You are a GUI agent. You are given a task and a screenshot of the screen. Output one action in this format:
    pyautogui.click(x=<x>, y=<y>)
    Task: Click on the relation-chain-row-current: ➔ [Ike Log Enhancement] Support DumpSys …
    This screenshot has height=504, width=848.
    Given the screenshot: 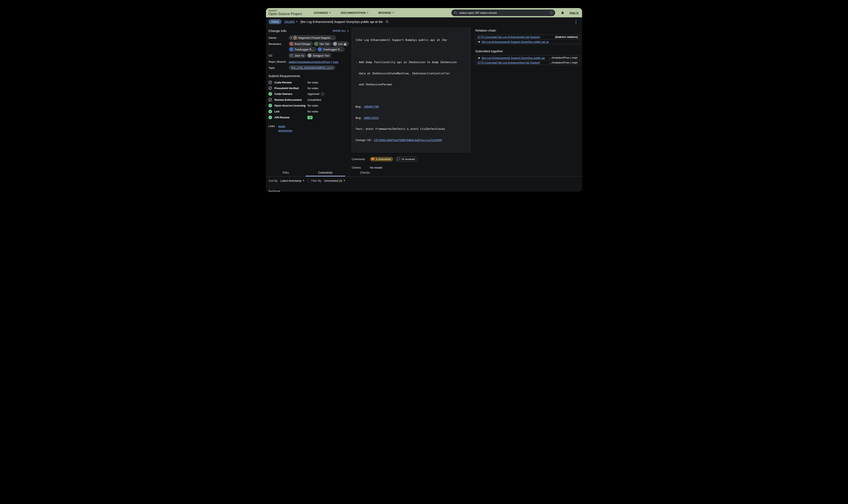 What is the action you would take?
    pyautogui.click(x=528, y=41)
    